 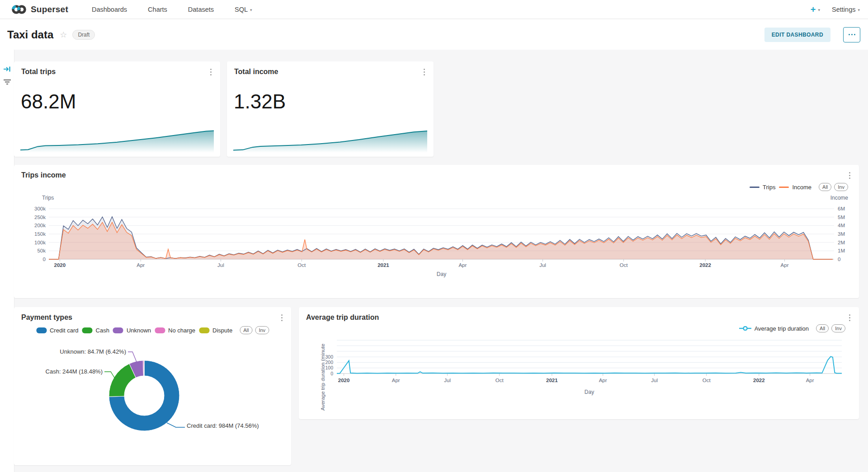 I want to click on payment-types-legend: Credit cardCashUnknownNo chargeDisputeAl…, so click(x=153, y=330).